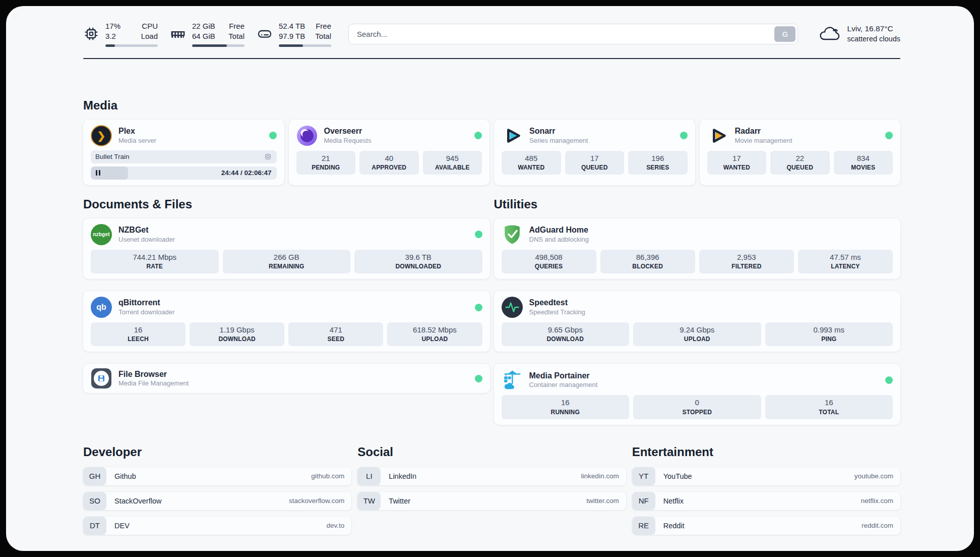 This screenshot has width=980, height=557. I want to click on ram-metric: 22 GiB 64 GiB Free Total, so click(207, 34).